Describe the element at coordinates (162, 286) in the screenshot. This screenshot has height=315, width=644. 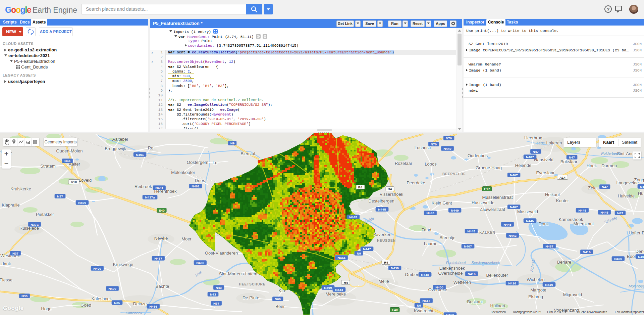
I see `svg-text: Bachte` at that location.